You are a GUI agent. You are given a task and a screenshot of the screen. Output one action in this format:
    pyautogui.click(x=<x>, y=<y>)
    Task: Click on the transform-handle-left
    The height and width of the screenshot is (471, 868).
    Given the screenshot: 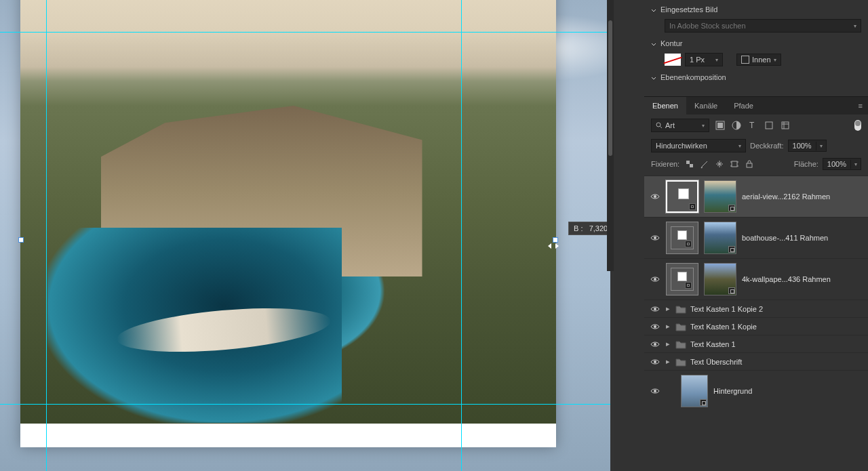 What is the action you would take?
    pyautogui.click(x=21, y=240)
    